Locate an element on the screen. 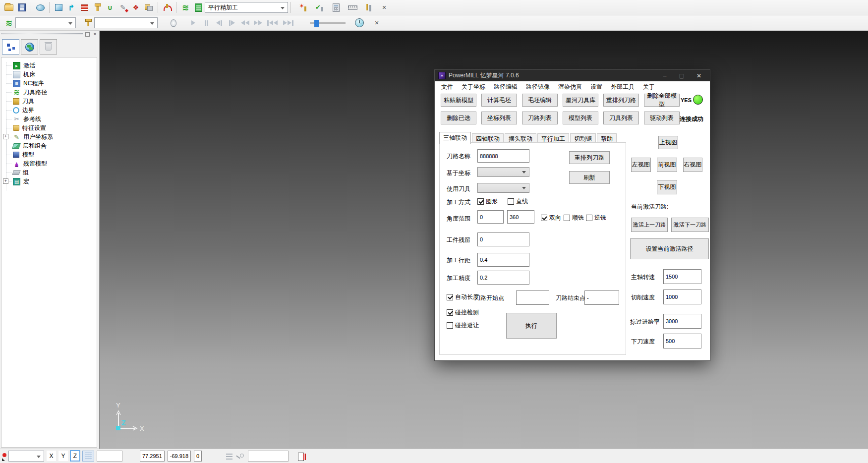 This screenshot has height=463, width=868. list-button-0: 删除已选 is located at coordinates (459, 118).